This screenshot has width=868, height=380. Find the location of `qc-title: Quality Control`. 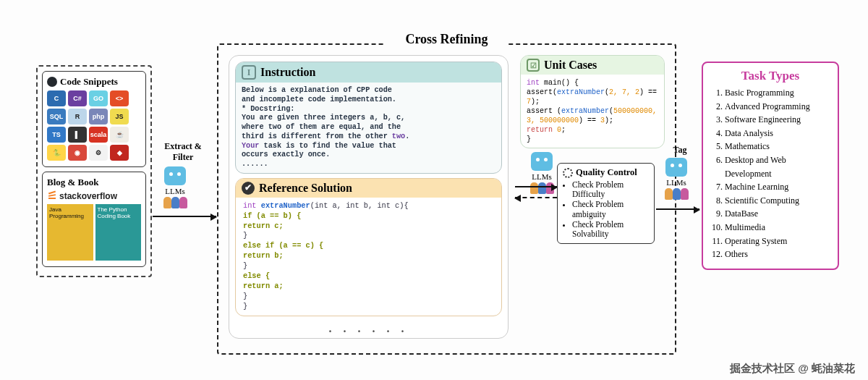

qc-title: Quality Control is located at coordinates (606, 172).